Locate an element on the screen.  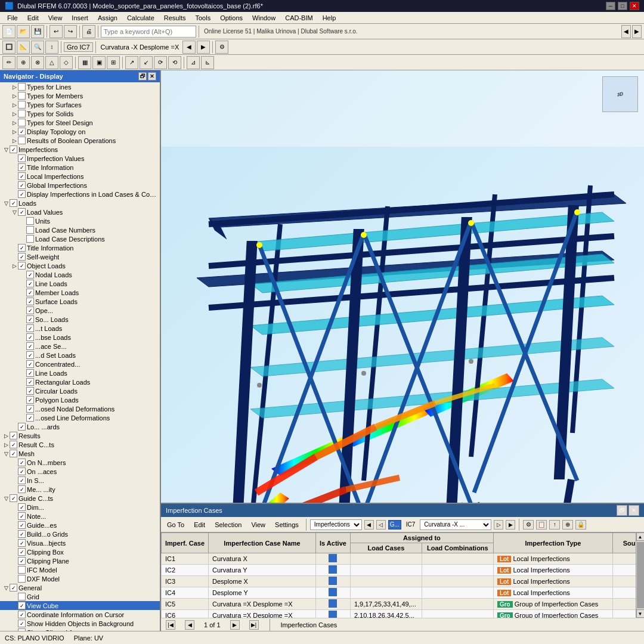
draw-btn-1: ✏ is located at coordinates (9, 63).